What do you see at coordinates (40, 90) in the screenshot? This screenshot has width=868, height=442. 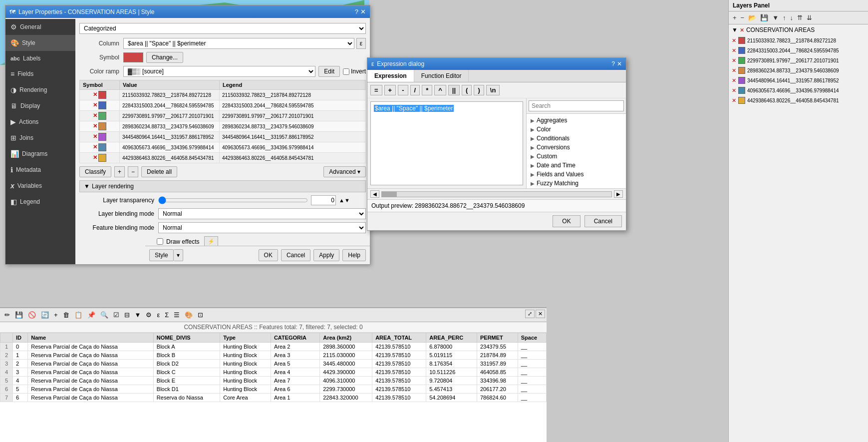 I see `sidebar-item-rendering: ◑ Rendering` at bounding box center [40, 90].